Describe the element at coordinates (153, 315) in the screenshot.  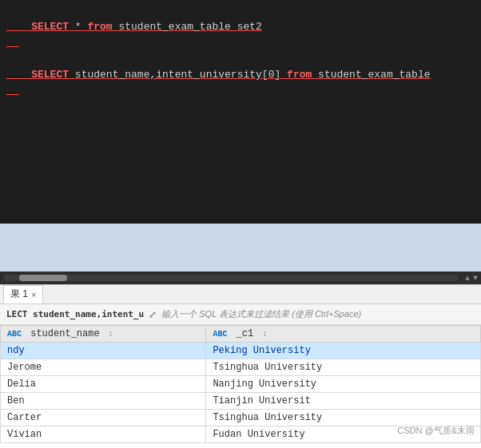
I see `expand-icon: ⤢` at that location.